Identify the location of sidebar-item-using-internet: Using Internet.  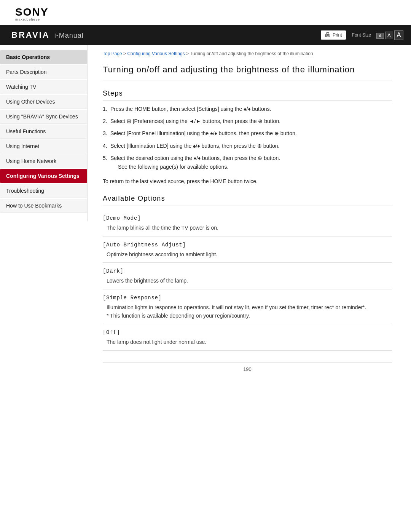
(43, 146).